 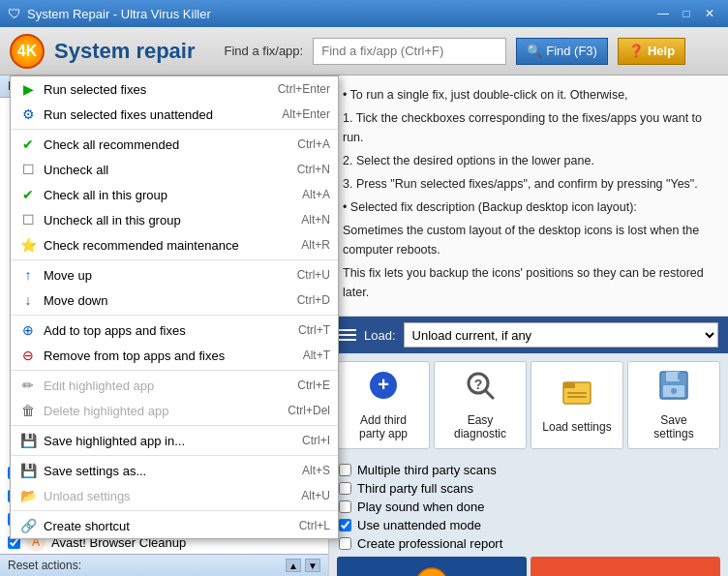 What do you see at coordinates (174, 526) in the screenshot?
I see `menu-item-create-shortcut: 🔗Create shortcutCtrl+L` at bounding box center [174, 526].